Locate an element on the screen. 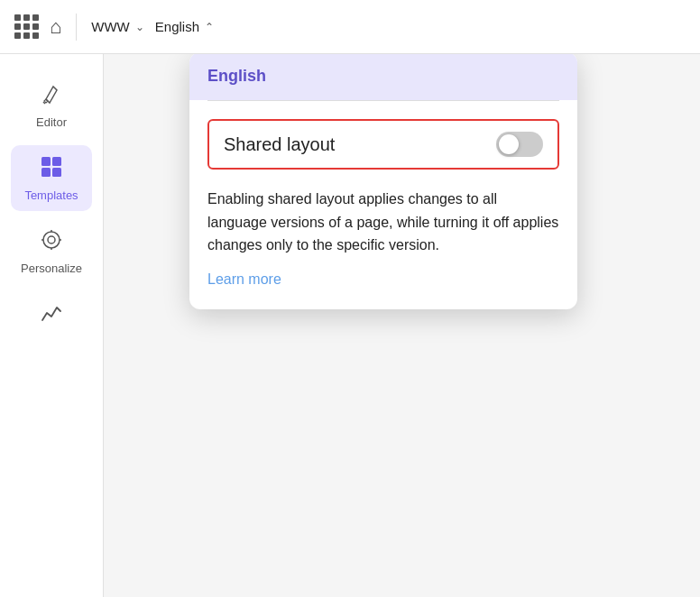 This screenshot has height=597, width=700. topbar-divider is located at coordinates (76, 27).